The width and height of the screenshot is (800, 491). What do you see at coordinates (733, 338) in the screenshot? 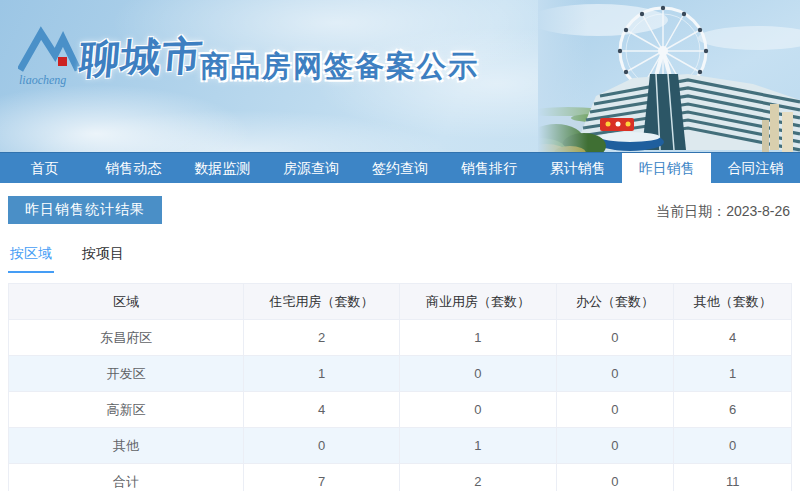
I see `cell-other: 4` at bounding box center [733, 338].